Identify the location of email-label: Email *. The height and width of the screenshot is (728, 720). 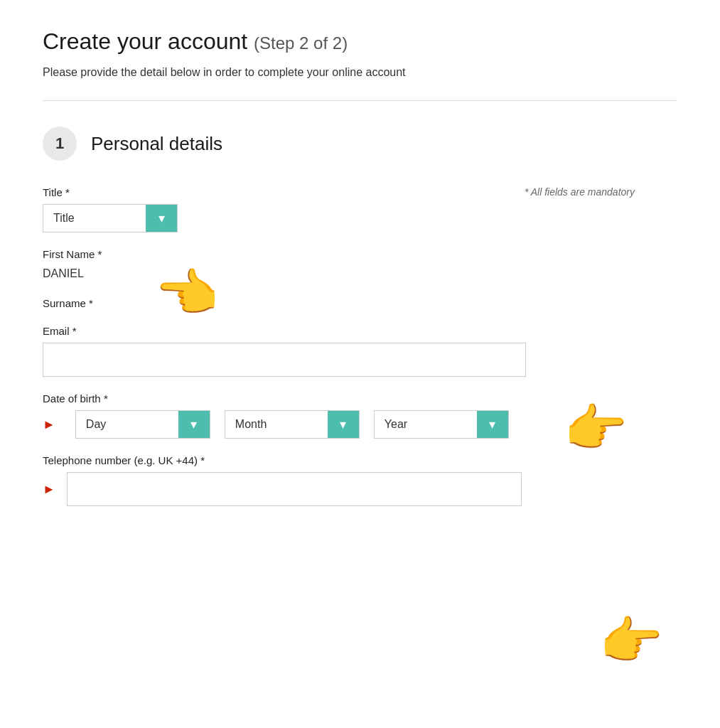
(360, 331).